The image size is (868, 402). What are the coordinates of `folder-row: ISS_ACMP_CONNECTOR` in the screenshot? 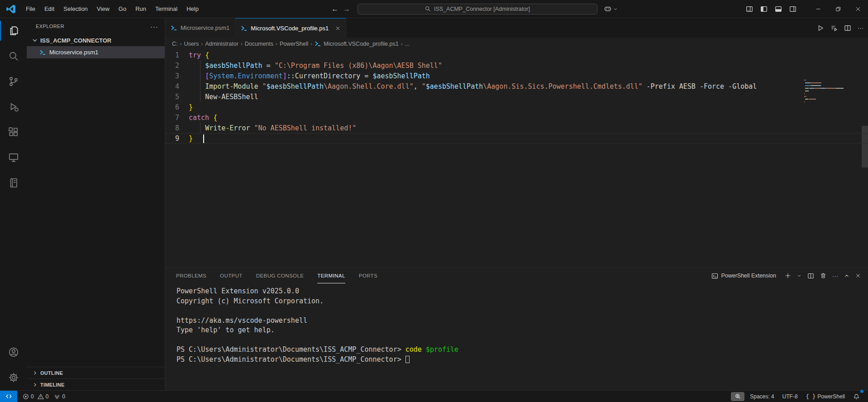 It's located at (96, 40).